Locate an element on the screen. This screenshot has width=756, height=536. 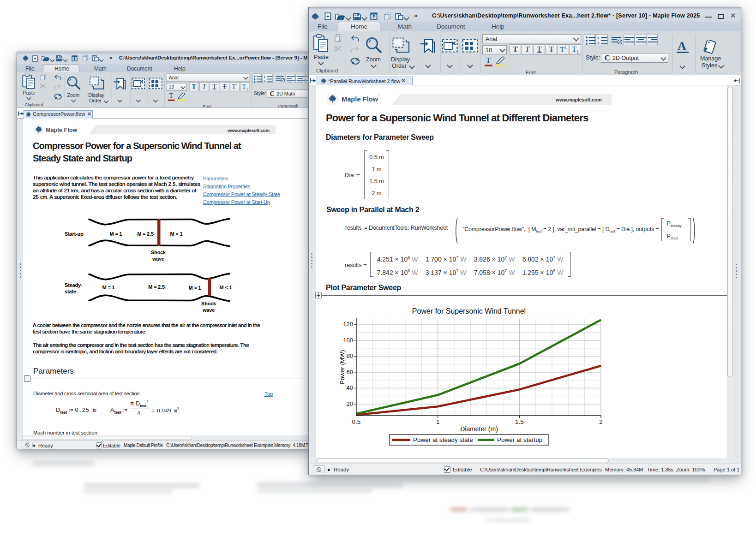
svg-text: 40 is located at coordinates (350, 387).